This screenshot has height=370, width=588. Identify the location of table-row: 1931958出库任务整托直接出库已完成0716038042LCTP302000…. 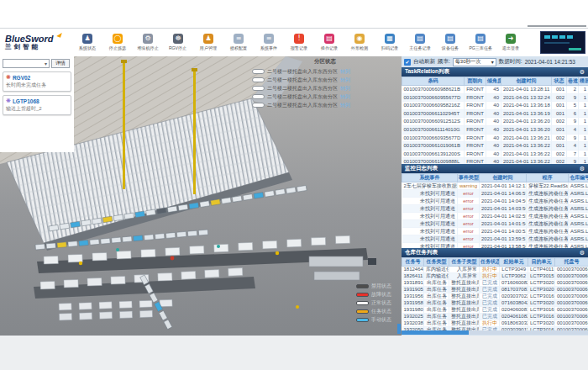
(496, 304).